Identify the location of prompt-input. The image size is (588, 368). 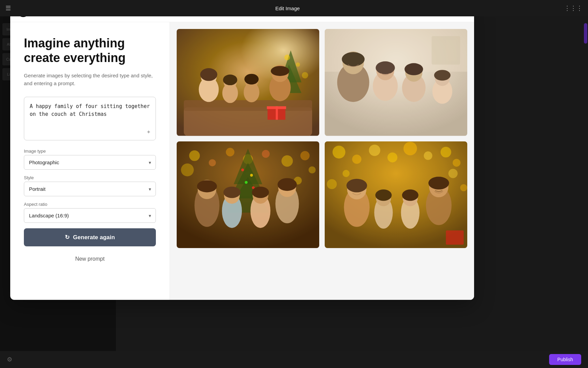
(90, 118).